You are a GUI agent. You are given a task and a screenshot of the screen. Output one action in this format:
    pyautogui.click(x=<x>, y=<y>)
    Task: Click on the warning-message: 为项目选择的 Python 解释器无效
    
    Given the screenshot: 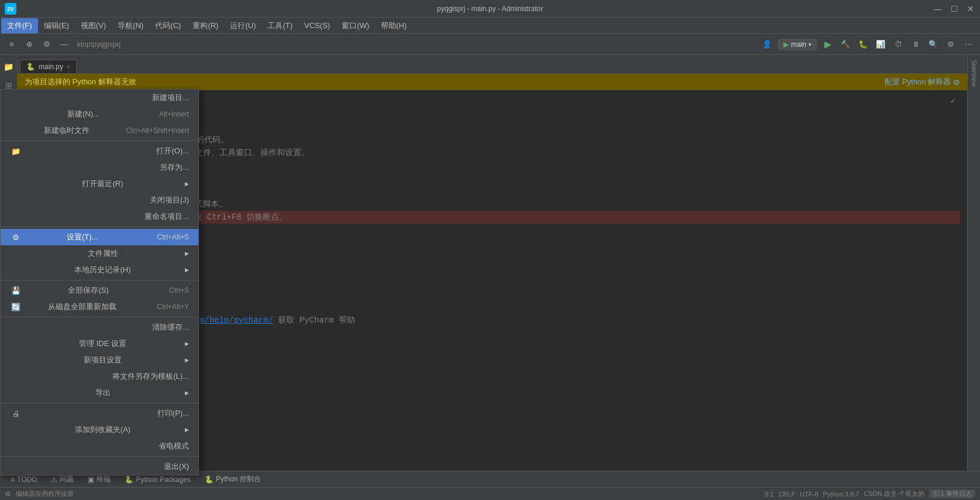 What is the action you would take?
    pyautogui.click(x=81, y=82)
    